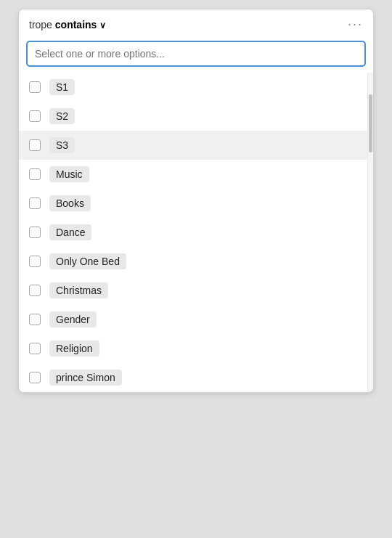 Image resolution: width=392 pixels, height=538 pixels. Describe the element at coordinates (35, 116) in the screenshot. I see `checkbox-s2` at that location.